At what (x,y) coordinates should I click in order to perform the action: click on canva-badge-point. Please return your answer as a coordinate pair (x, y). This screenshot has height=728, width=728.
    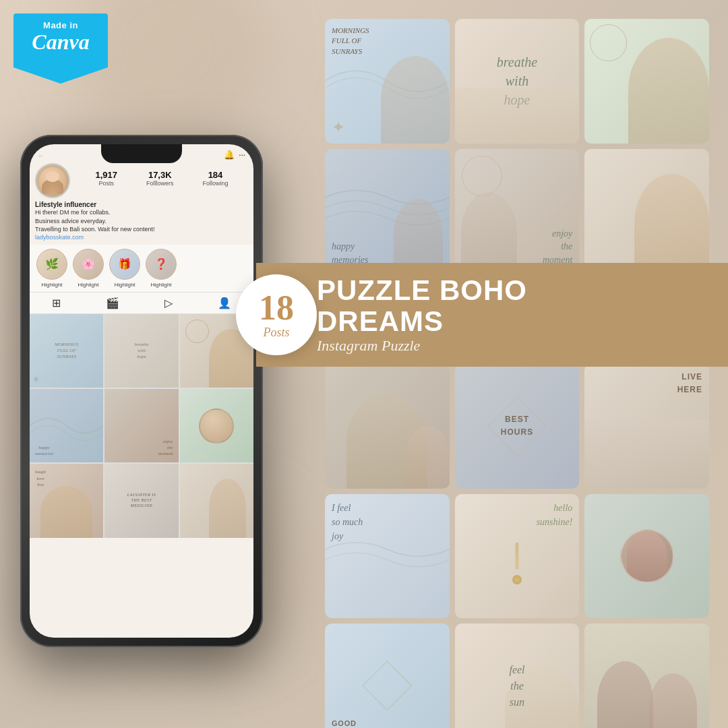
    Looking at the image, I should click on (61, 75).